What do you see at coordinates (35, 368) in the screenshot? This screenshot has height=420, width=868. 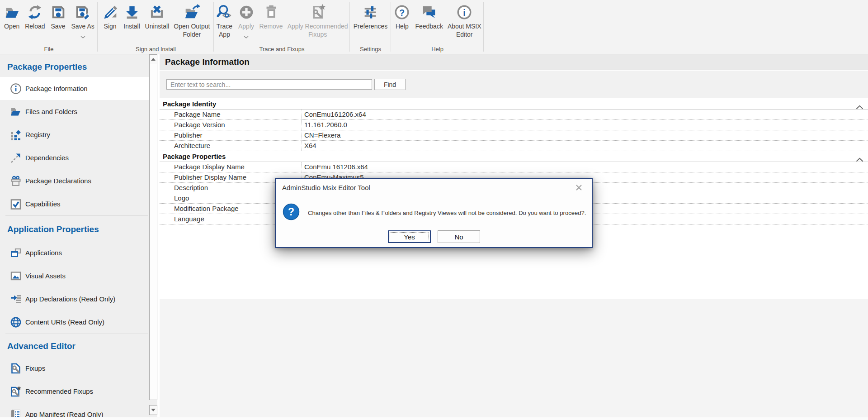 I see `sidebar-item-label: Fixups` at bounding box center [35, 368].